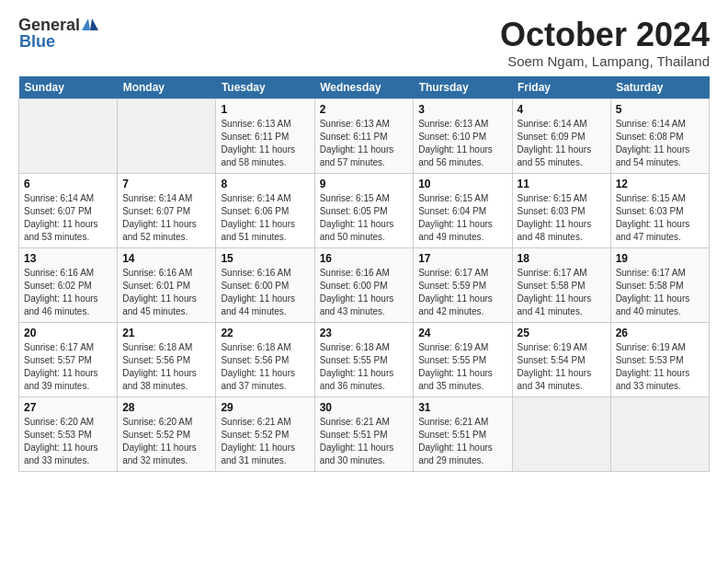 The height and width of the screenshot is (563, 728). I want to click on day-number: 12, so click(660, 184).